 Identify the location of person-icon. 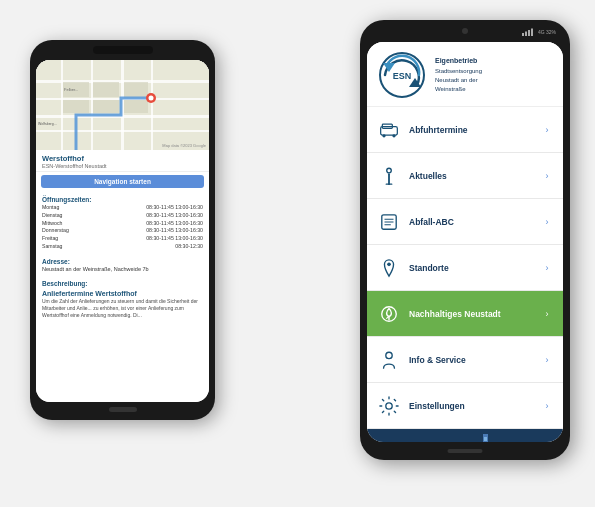
(389, 360).